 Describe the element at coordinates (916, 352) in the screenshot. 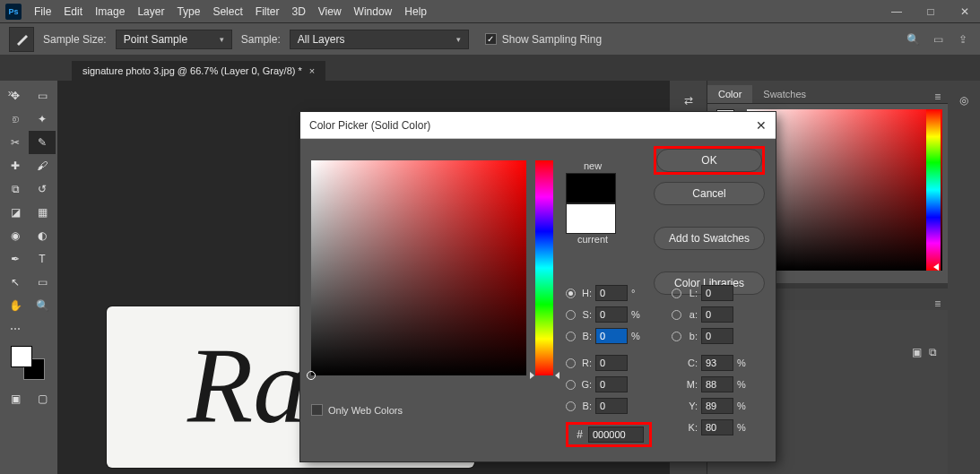

I see `filter-icon: ▣` at that location.